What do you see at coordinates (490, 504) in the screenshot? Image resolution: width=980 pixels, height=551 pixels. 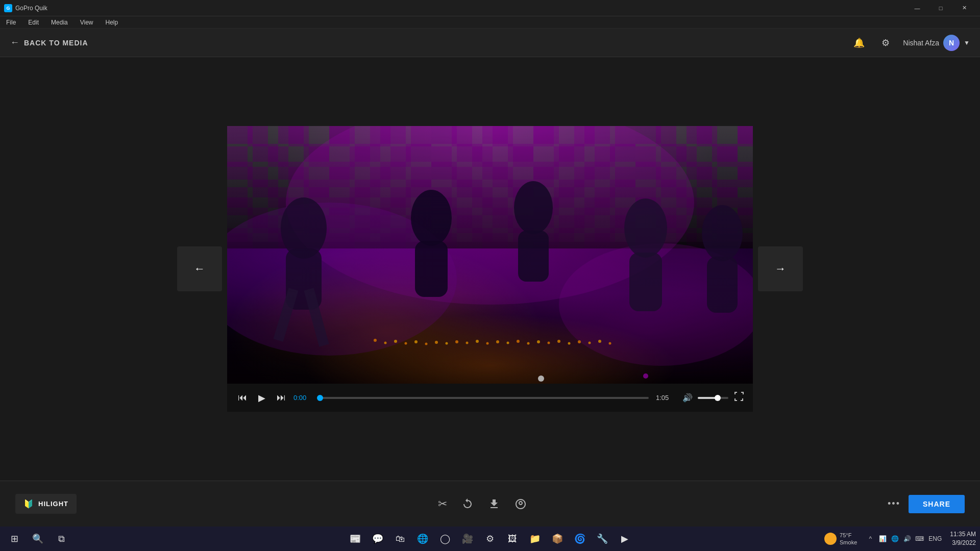 I see `bottom-toolbar: 🔰 HILIGHT ✂ ••• SHARE` at bounding box center [490, 504].